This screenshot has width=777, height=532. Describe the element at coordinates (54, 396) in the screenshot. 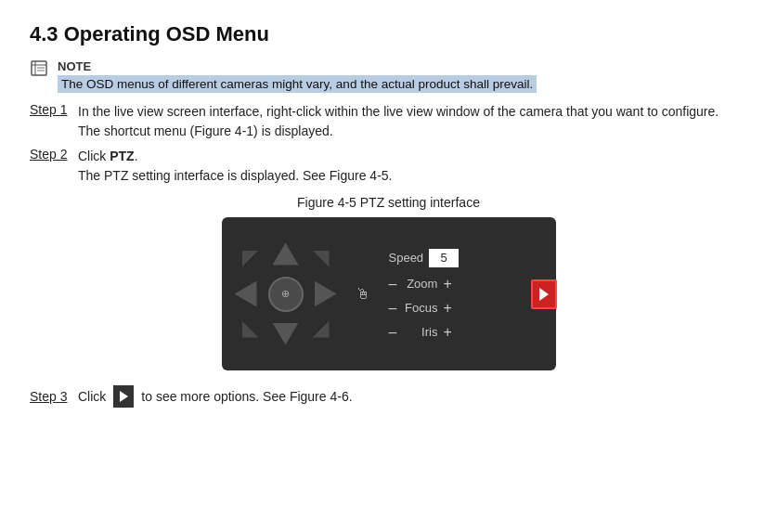

I see `step-3-label: Step 3` at that location.